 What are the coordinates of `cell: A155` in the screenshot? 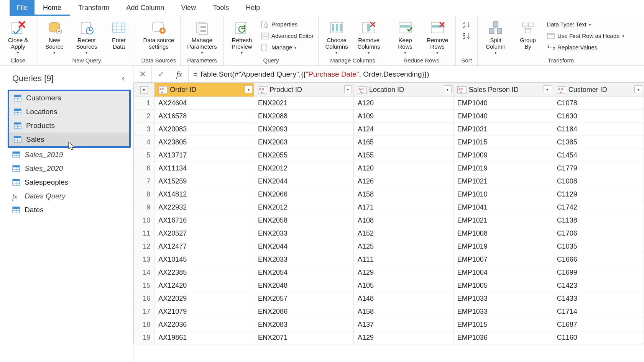 It's located at (403, 156).